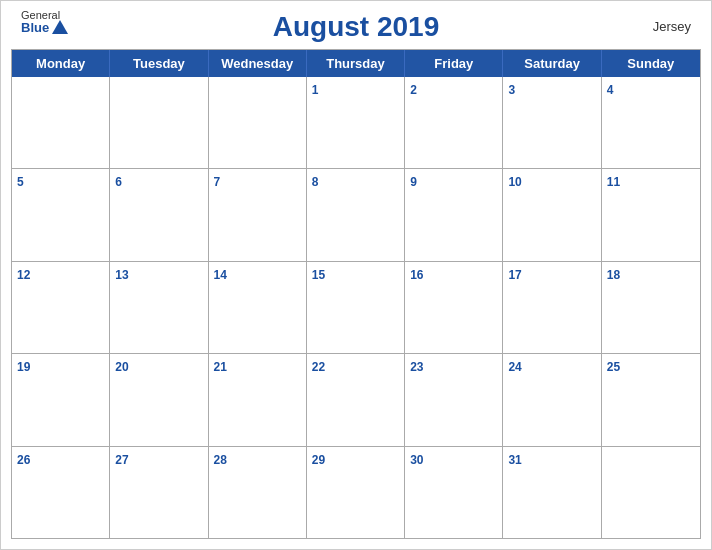 This screenshot has height=550, width=712. What do you see at coordinates (316, 182) in the screenshot?
I see `day-number: 8` at bounding box center [316, 182].